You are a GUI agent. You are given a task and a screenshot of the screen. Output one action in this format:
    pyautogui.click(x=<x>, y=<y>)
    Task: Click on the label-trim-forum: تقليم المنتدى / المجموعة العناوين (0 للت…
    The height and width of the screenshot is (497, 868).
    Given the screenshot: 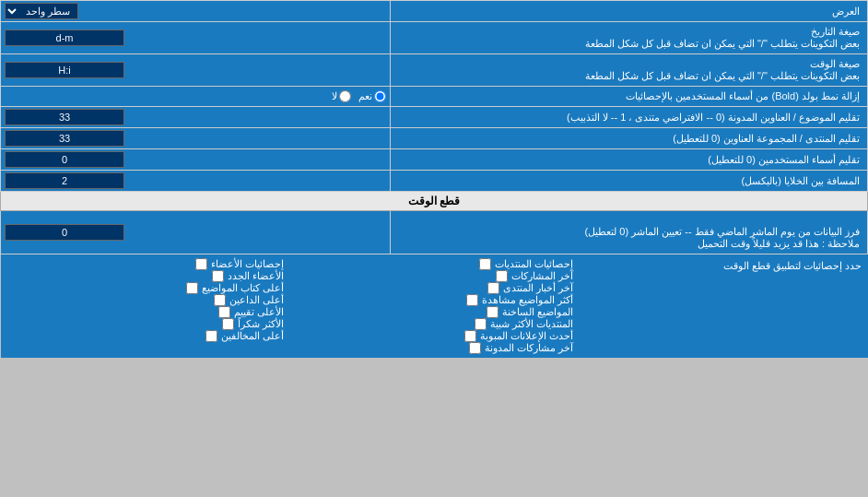 What is the action you would take?
    pyautogui.click(x=629, y=138)
    